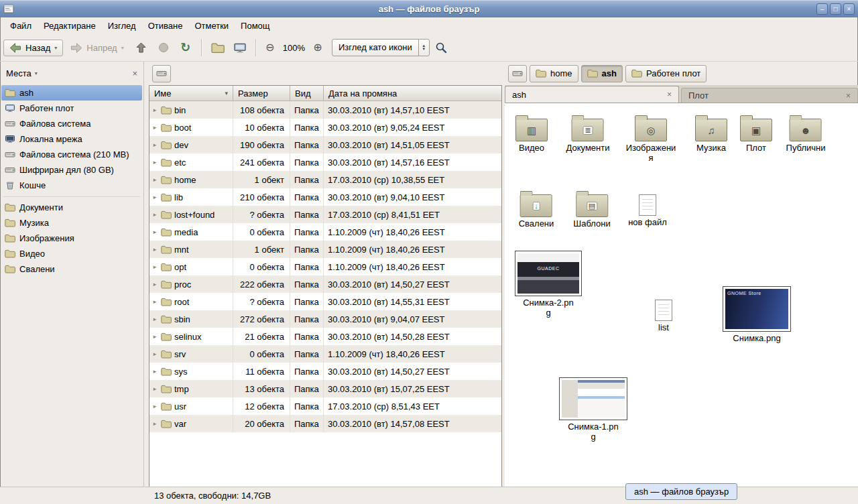  Describe the element at coordinates (835, 9) in the screenshot. I see `maximize-button: □` at that location.